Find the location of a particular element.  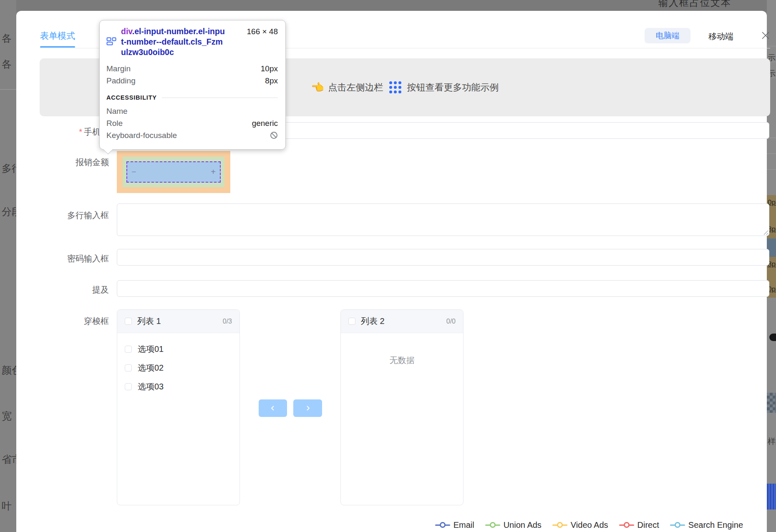

device-tab-pc: 电脑端 is located at coordinates (668, 36).